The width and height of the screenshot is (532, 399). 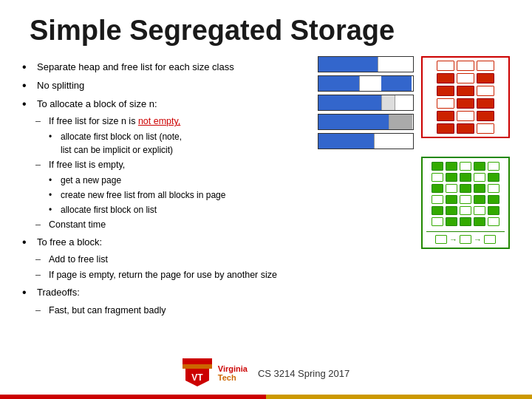 I want to click on footer-course: CS 3214 Spring 2017, so click(x=304, y=374).